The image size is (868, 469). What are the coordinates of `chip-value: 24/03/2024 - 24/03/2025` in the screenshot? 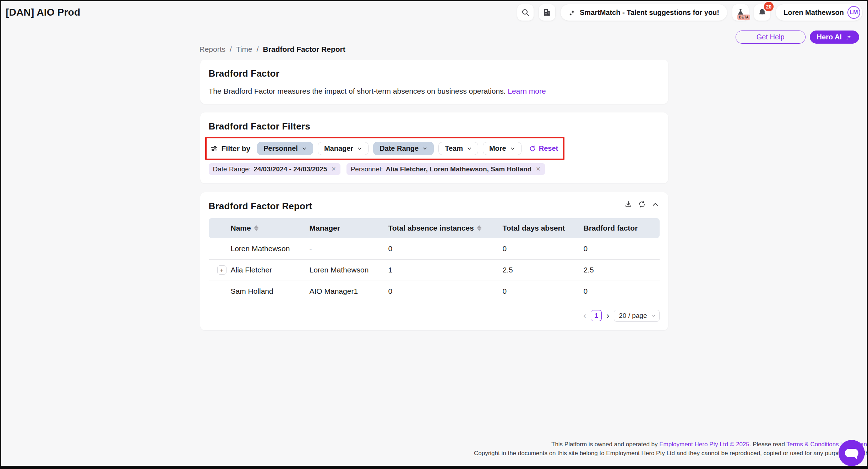 It's located at (290, 169).